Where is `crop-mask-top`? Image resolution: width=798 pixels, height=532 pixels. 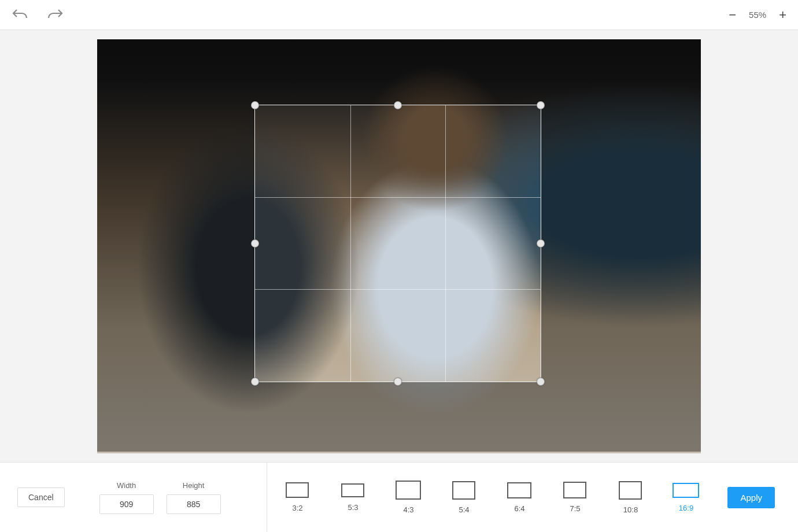 crop-mask-top is located at coordinates (399, 72).